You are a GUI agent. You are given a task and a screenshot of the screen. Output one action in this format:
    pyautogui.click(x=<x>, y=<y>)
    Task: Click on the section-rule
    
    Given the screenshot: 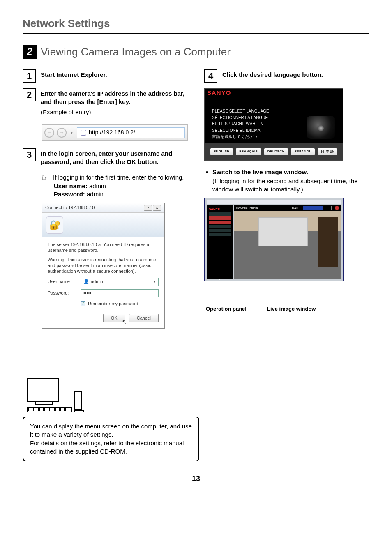 What is the action you would take?
    pyautogui.click(x=196, y=61)
    